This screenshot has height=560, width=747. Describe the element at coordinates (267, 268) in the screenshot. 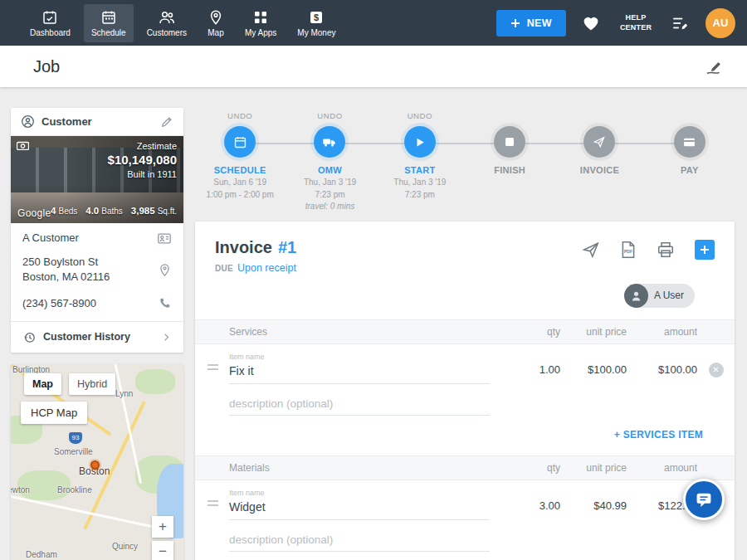

I see `due-value-link: Upon receipt` at that location.